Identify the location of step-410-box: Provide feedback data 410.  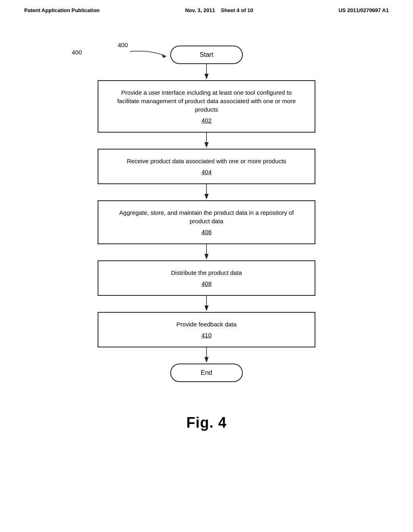
(206, 330).